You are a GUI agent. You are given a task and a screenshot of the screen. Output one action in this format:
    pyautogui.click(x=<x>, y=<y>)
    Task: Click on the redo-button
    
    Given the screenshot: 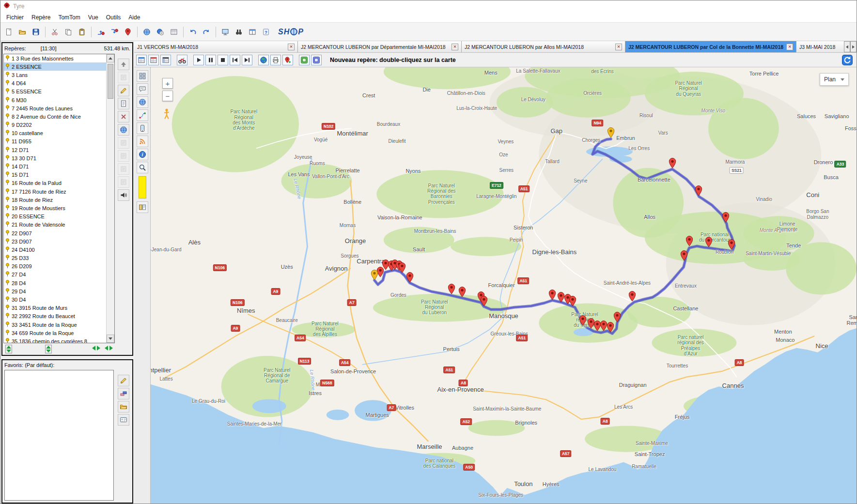 What is the action you would take?
    pyautogui.click(x=206, y=32)
    